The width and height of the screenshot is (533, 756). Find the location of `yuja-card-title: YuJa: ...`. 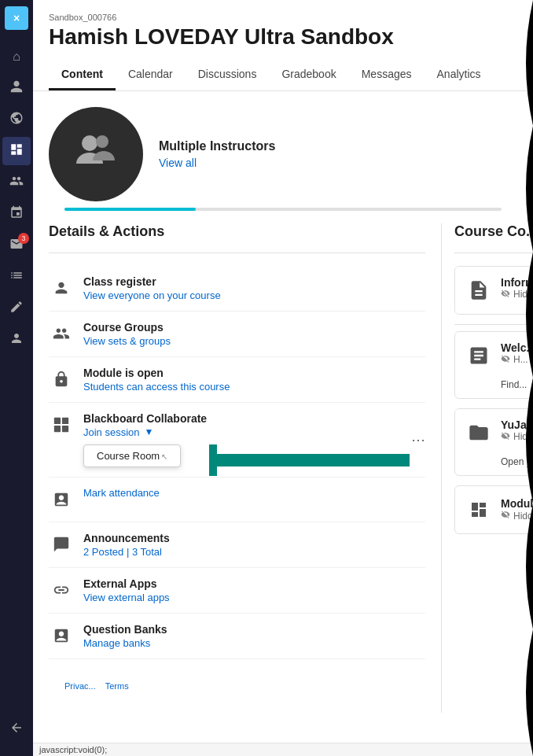

yuja-card-title: YuJa: ... is located at coordinates (517, 425).